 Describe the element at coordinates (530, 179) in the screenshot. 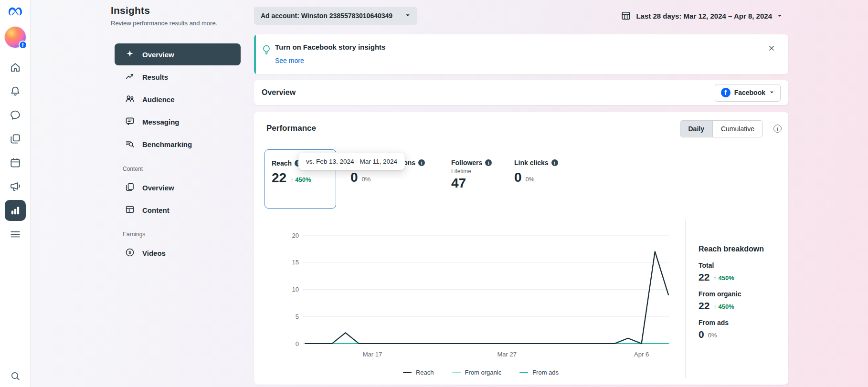

I see `metric-delta: 0%` at that location.